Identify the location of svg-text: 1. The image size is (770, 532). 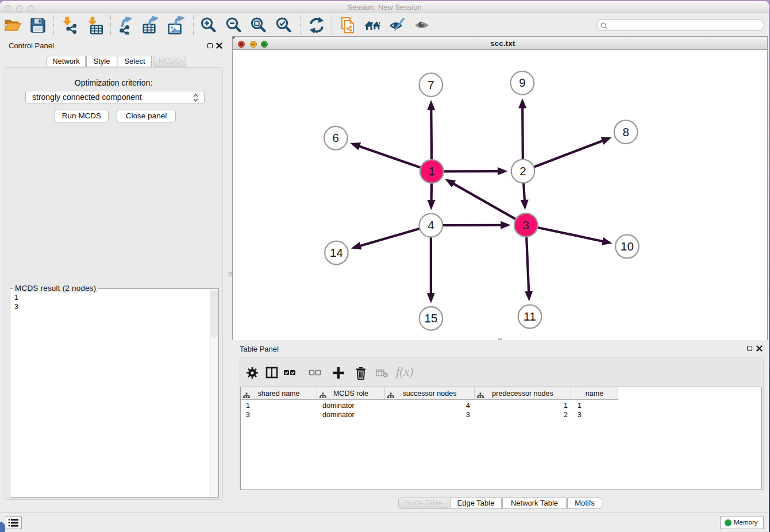
(432, 171).